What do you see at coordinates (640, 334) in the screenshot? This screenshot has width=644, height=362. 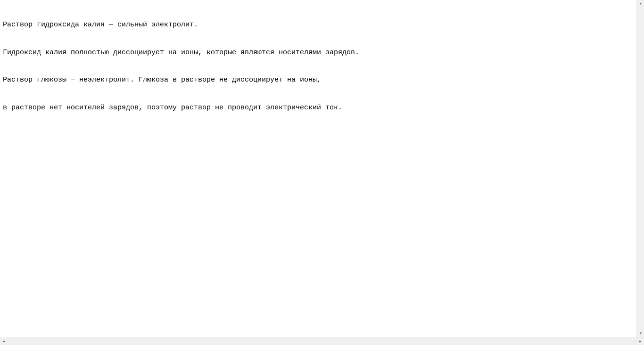 I see `scroll-down-arrow-icon: ▾` at bounding box center [640, 334].